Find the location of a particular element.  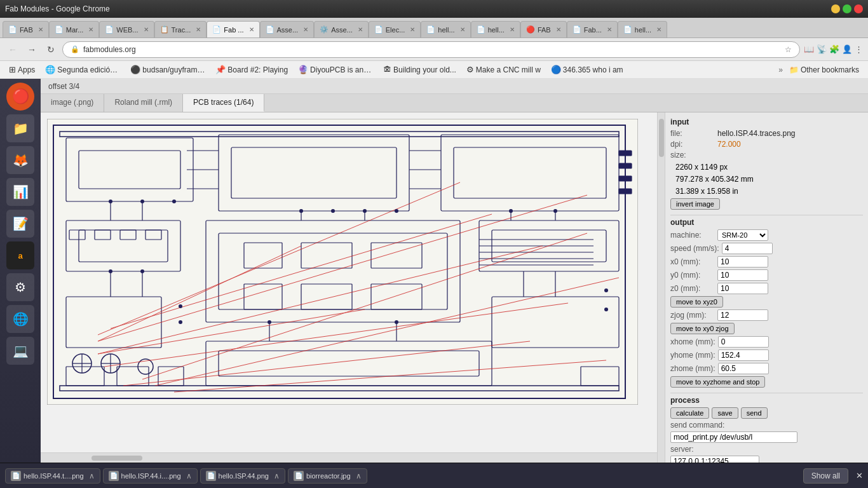

browser-tab-12: 📄 Fab... ✕ is located at coordinates (592, 29).